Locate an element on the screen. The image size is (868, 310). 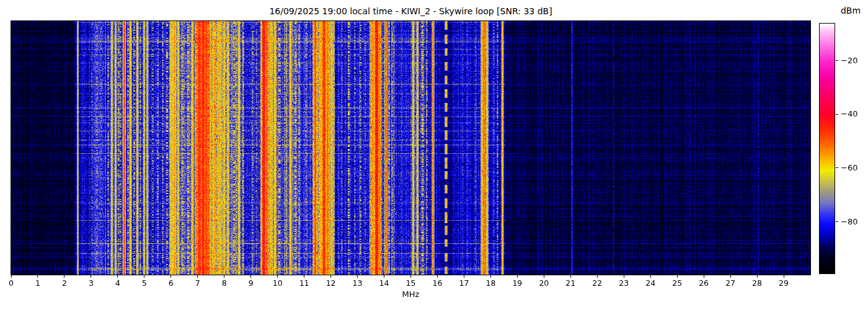
colorbar-canvas is located at coordinates (827, 149).